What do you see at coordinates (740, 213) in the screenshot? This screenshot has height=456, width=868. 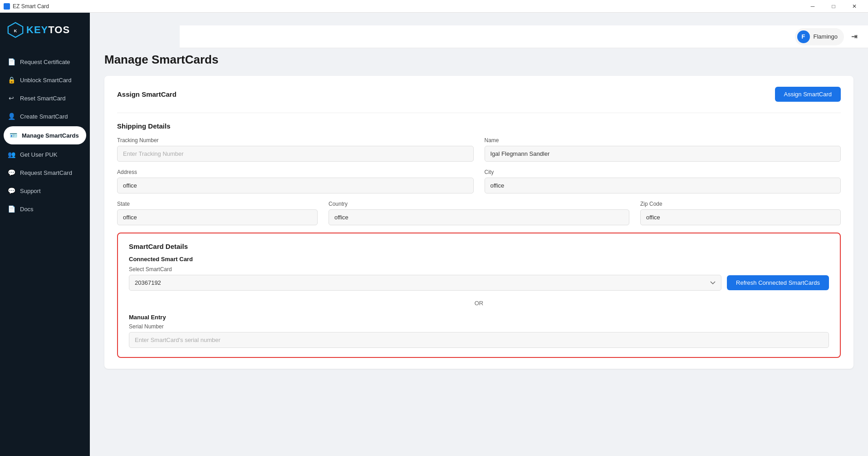 I see `zipcode-group: Zip Code` at bounding box center [740, 213].